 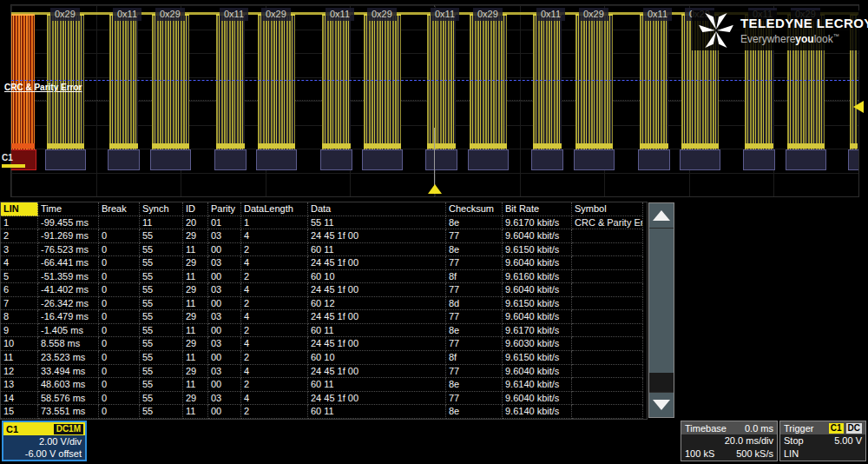 I want to click on table-cell: -91.269 ms, so click(x=69, y=236).